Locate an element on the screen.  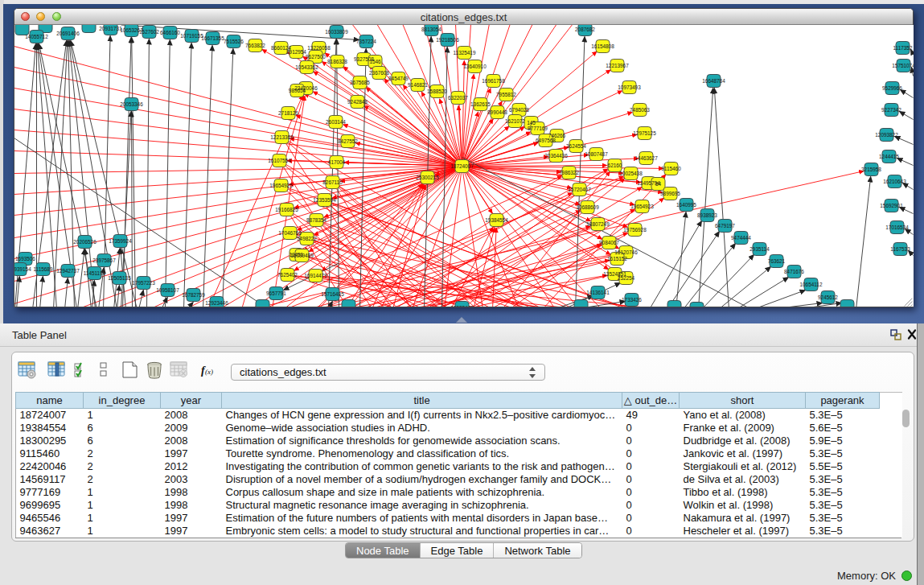
svg-text: 19654923 is located at coordinates (642, 206).